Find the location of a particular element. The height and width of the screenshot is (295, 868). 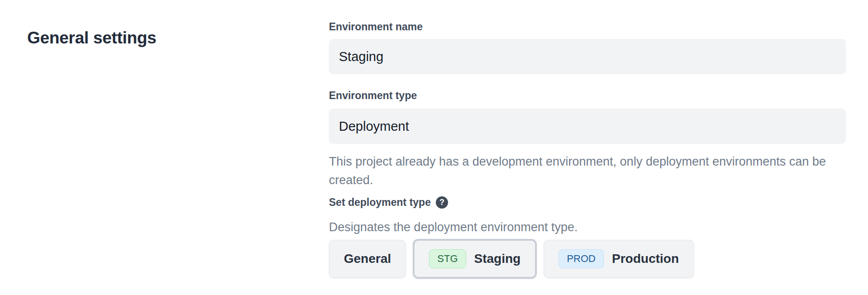

deployment-type-option-staging: STG Staging is located at coordinates (475, 259).